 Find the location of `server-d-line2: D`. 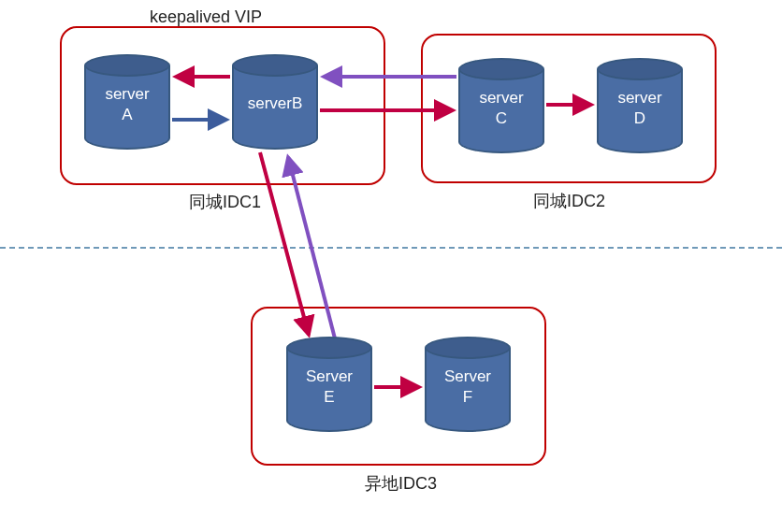

server-d-line2: D is located at coordinates (640, 118).